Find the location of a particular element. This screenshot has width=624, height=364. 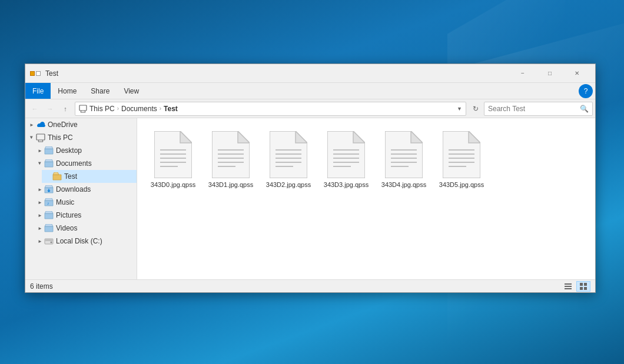

back-button: ← is located at coordinates (35, 109).